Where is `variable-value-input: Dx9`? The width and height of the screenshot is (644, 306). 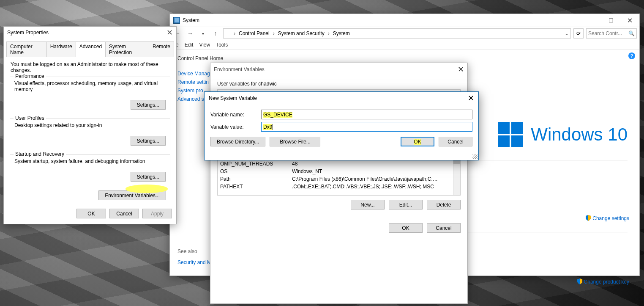
variable-value-input: Dx9 is located at coordinates (367, 127).